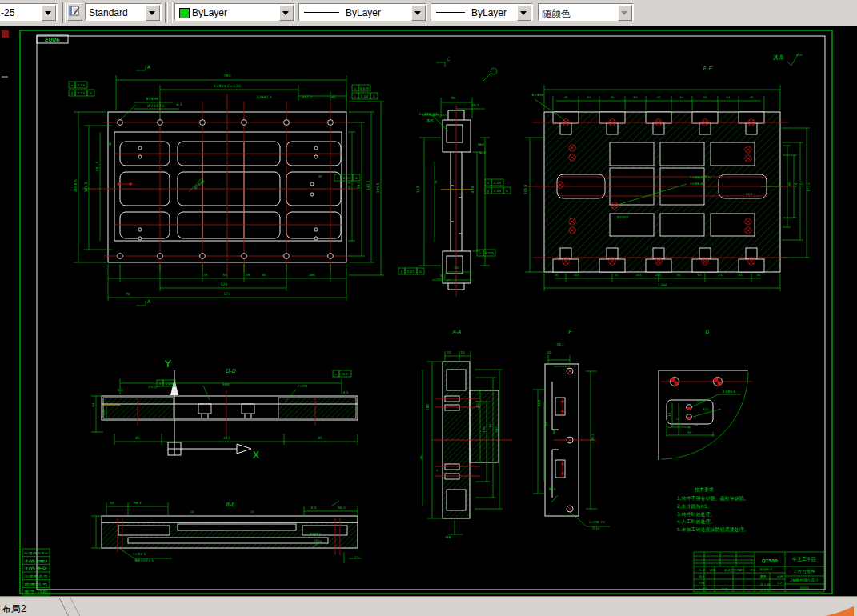 Image resolution: width=857 pixels, height=616 pixels. I want to click on color-swatch, so click(184, 13).